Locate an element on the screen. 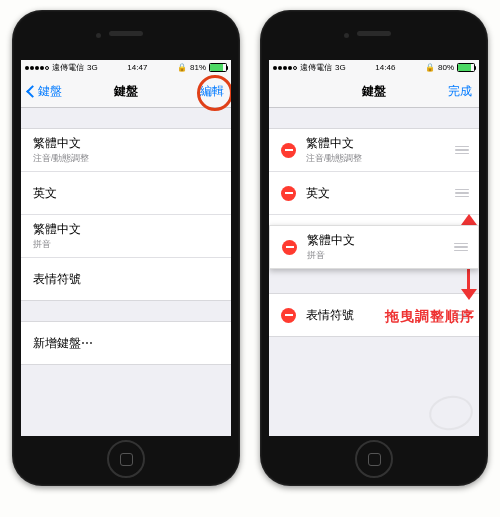  add-keyboard-button: 新增鍵盤⋯ is located at coordinates (126, 343).